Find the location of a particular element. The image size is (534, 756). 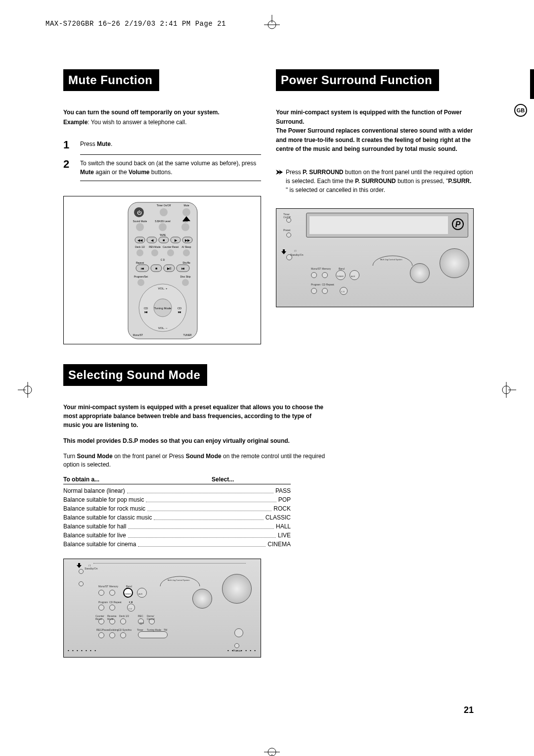

crop-mark-left is located at coordinates (28, 390).